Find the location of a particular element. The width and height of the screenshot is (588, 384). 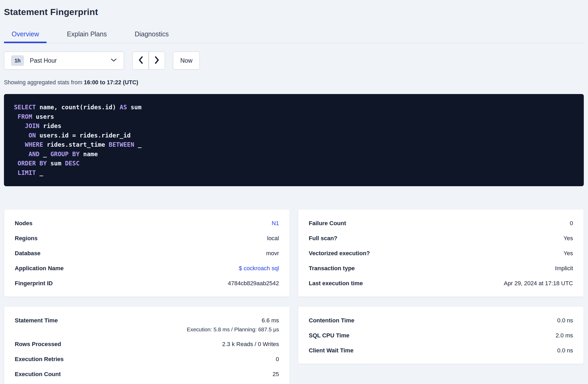

stat-row: Vectorized execution? Yes is located at coordinates (441, 253).